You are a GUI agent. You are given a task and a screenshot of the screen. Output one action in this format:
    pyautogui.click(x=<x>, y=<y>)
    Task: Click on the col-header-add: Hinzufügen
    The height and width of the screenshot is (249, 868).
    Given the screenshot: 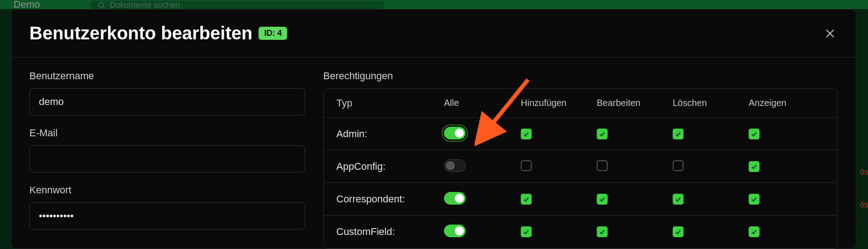 What is the action you would take?
    pyautogui.click(x=559, y=103)
    